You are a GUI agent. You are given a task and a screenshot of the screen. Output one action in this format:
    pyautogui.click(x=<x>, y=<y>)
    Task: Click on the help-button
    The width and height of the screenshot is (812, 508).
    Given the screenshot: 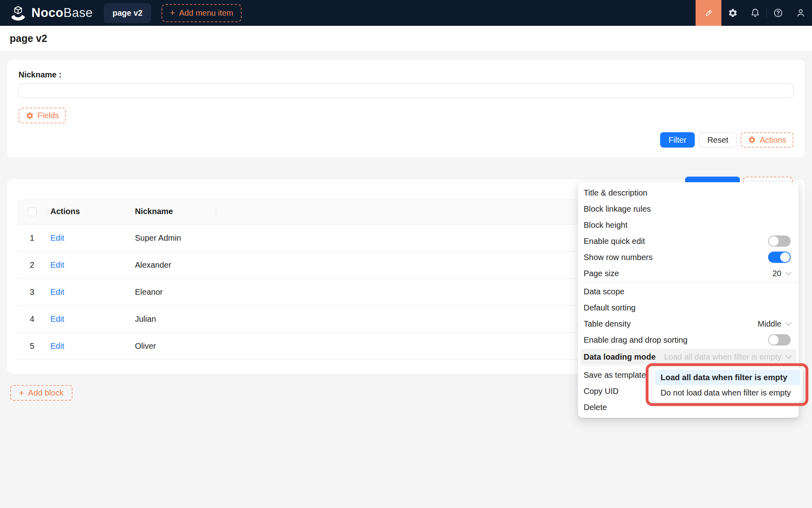 What is the action you would take?
    pyautogui.click(x=778, y=13)
    